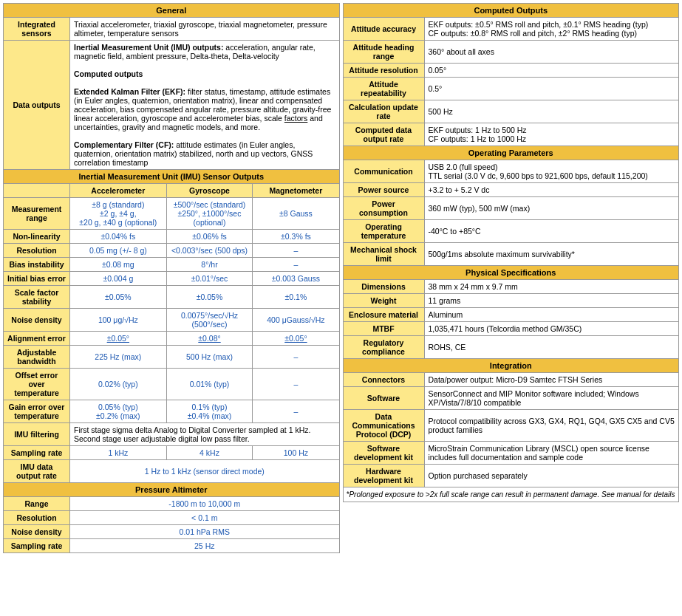  Describe the element at coordinates (37, 30) in the screenshot. I see `integrated-sensors-label: Integrated sensors` at that location.